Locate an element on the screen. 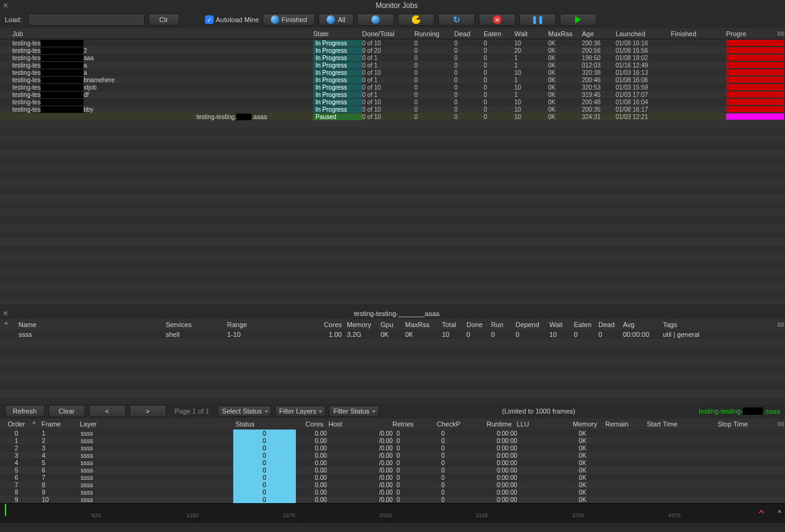 This screenshot has height=532, width=785. clr-button: Clr is located at coordinates (164, 20).